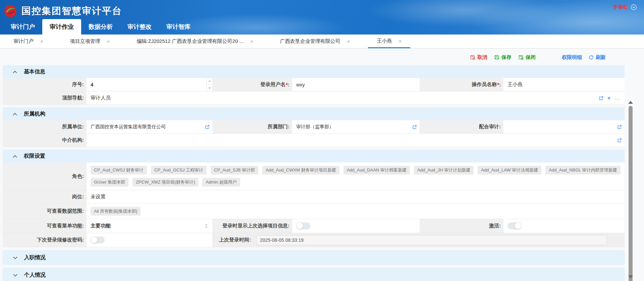 The width and height of the screenshot is (644, 281). Describe the element at coordinates (597, 58) in the screenshot. I see `refresh-button: 刷新` at that location.